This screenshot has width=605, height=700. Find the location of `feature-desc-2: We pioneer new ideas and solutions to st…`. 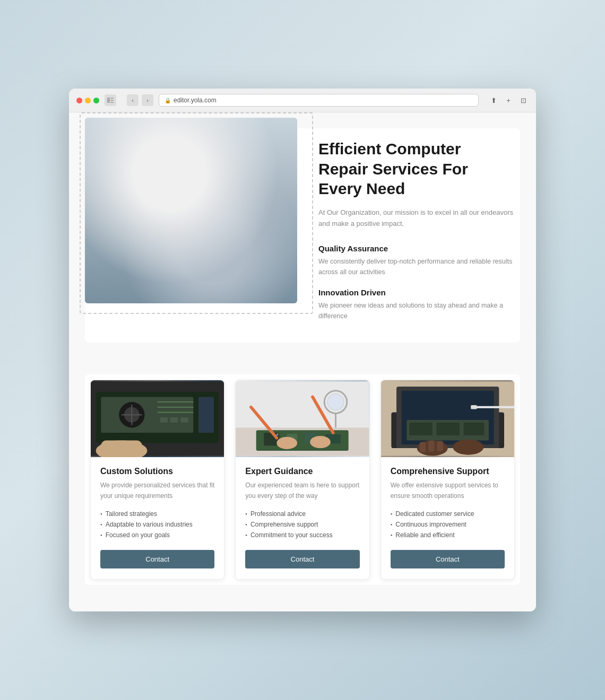

feature-desc-2: We pioneer new ideas and solutions to st… is located at coordinates (417, 311).